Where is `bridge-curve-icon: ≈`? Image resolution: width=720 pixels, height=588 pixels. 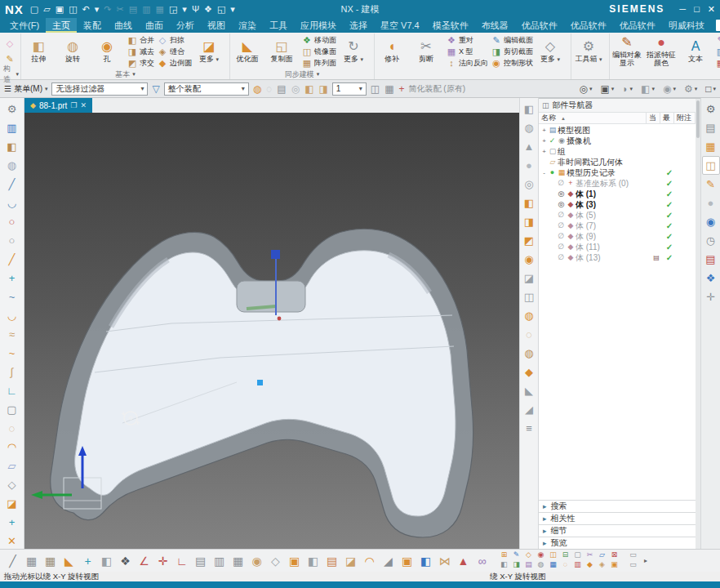 bridge-curve-icon: ≈ is located at coordinates (12, 335).